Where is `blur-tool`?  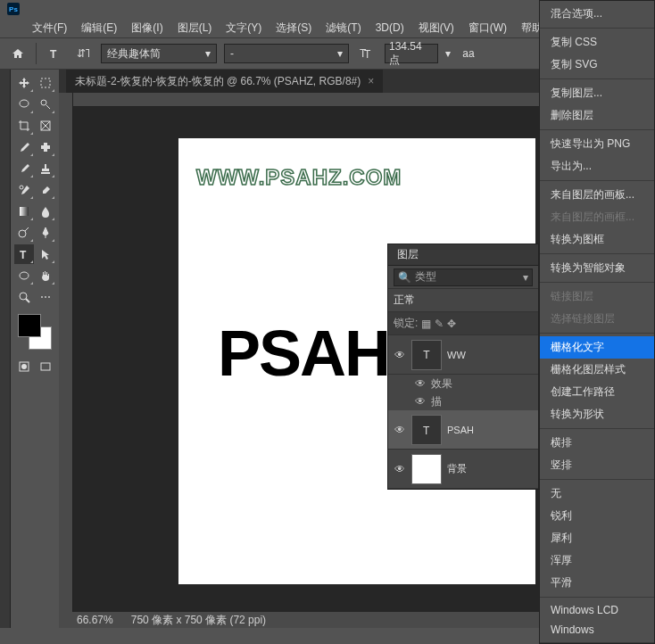
blur-tool is located at coordinates (46, 211).